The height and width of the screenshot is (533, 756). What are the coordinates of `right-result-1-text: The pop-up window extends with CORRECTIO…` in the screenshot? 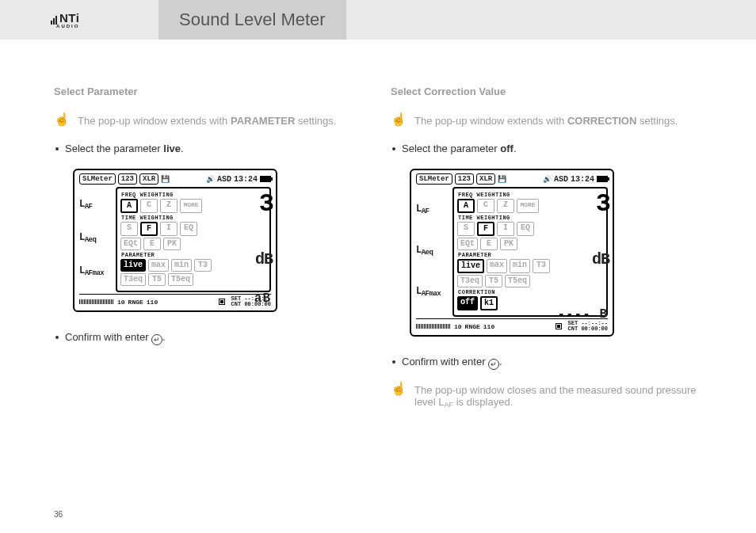 It's located at (546, 120).